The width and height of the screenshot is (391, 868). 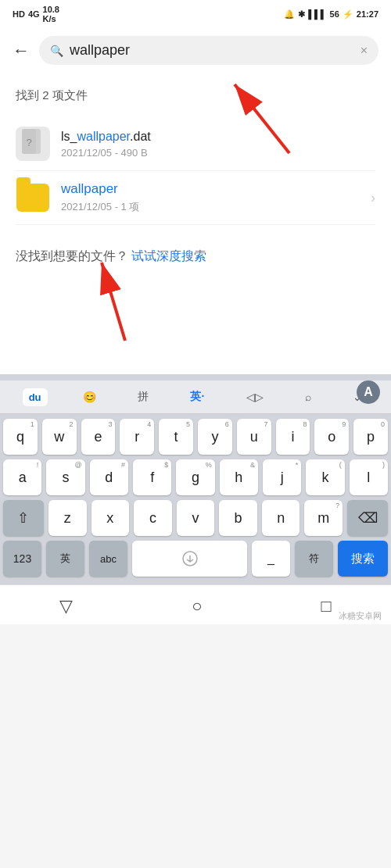 I want to click on battery-level: 56, so click(x=335, y=14).